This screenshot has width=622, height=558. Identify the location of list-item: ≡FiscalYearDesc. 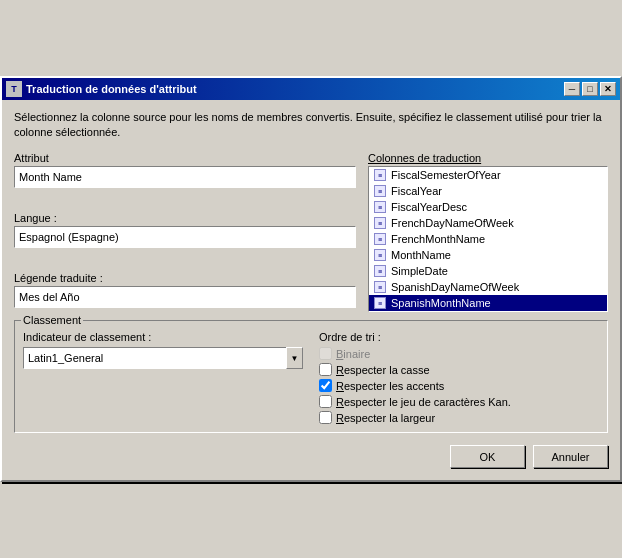
(488, 207).